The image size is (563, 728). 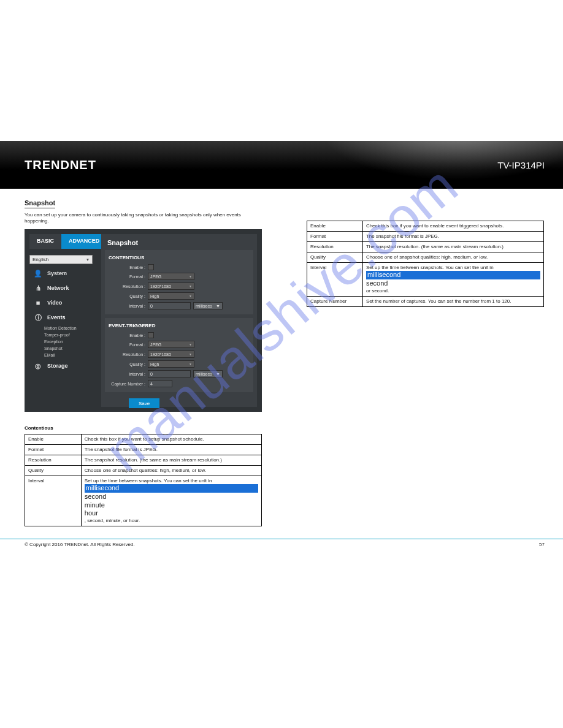 What do you see at coordinates (80, 544) in the screenshot?
I see `copyright: © Copyright 2016 TRENDnet. All Rights Re…` at bounding box center [80, 544].